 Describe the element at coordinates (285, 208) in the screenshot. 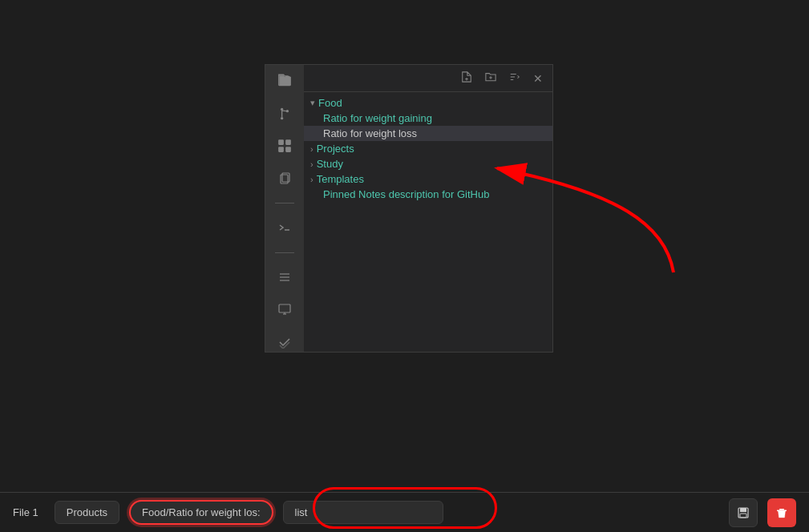

I see `activity-bar` at that location.